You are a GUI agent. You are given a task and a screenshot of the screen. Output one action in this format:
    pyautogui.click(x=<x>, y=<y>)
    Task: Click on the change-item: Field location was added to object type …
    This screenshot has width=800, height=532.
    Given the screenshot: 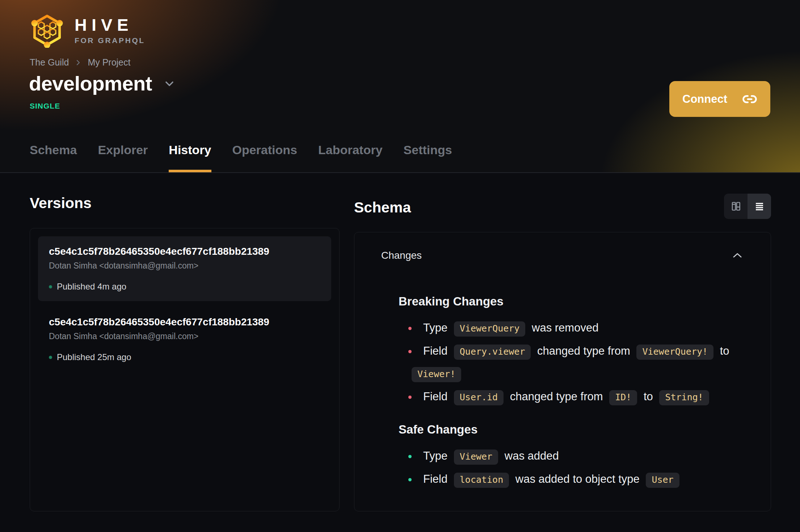 What is the action you would take?
    pyautogui.click(x=576, y=480)
    